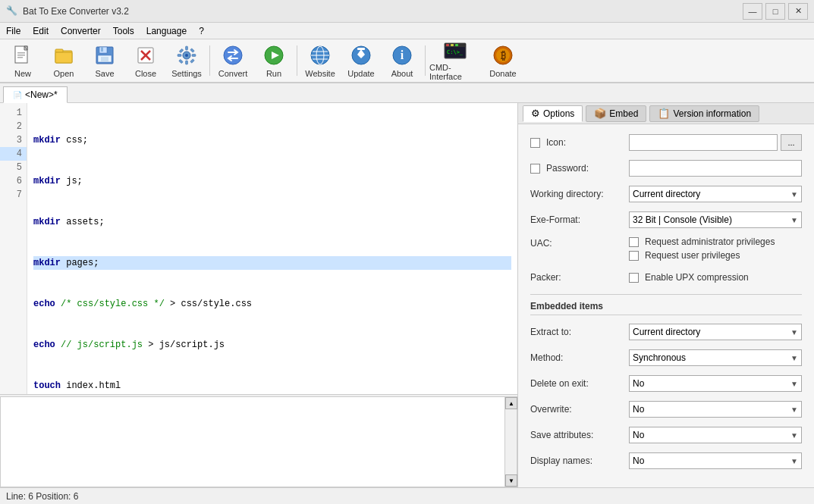  What do you see at coordinates (666, 358) in the screenshot?
I see `method-row: Method: Synchronous ▼` at bounding box center [666, 358].